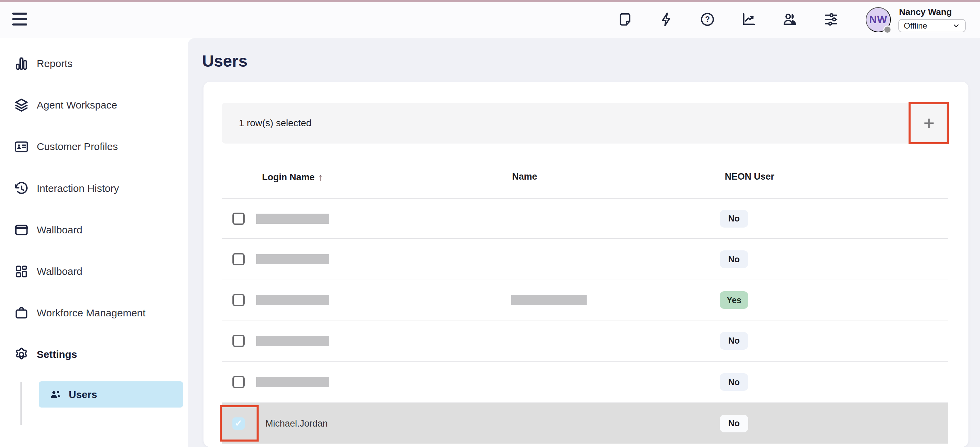 This screenshot has width=980, height=447. What do you see at coordinates (239, 423) in the screenshot?
I see `row-checkbox-checked: ✓` at bounding box center [239, 423].